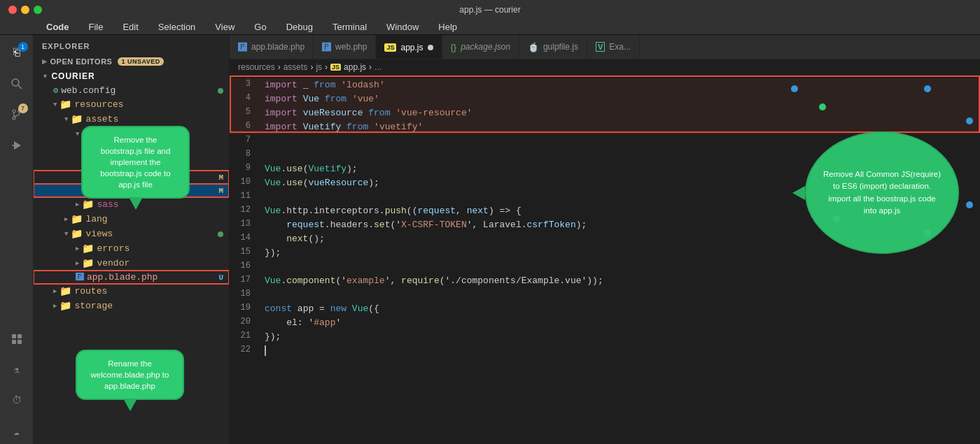  I want to click on timer-activity-icon: ⏱, so click(17, 401).